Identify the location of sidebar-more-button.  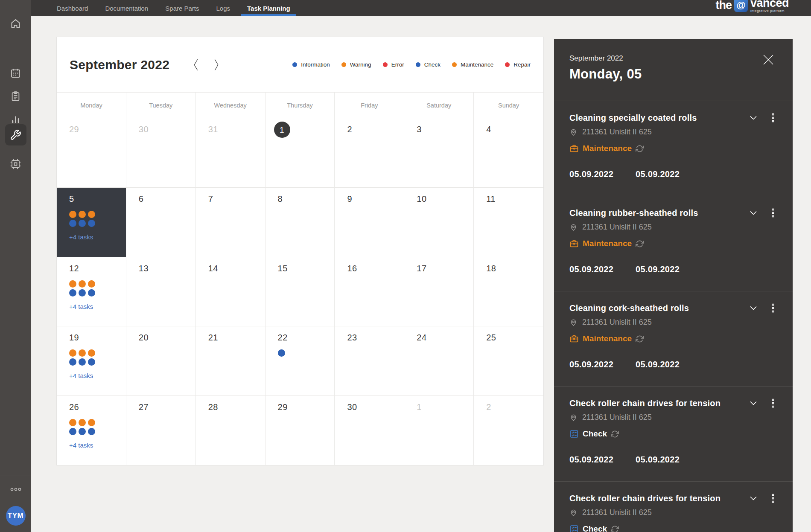
(16, 489).